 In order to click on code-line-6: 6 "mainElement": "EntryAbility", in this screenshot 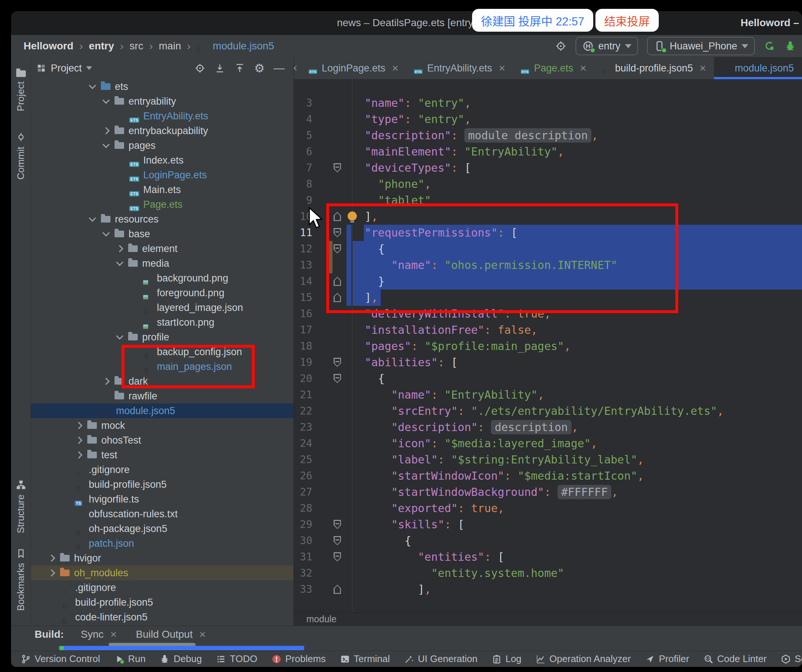, I will do `click(548, 152)`.